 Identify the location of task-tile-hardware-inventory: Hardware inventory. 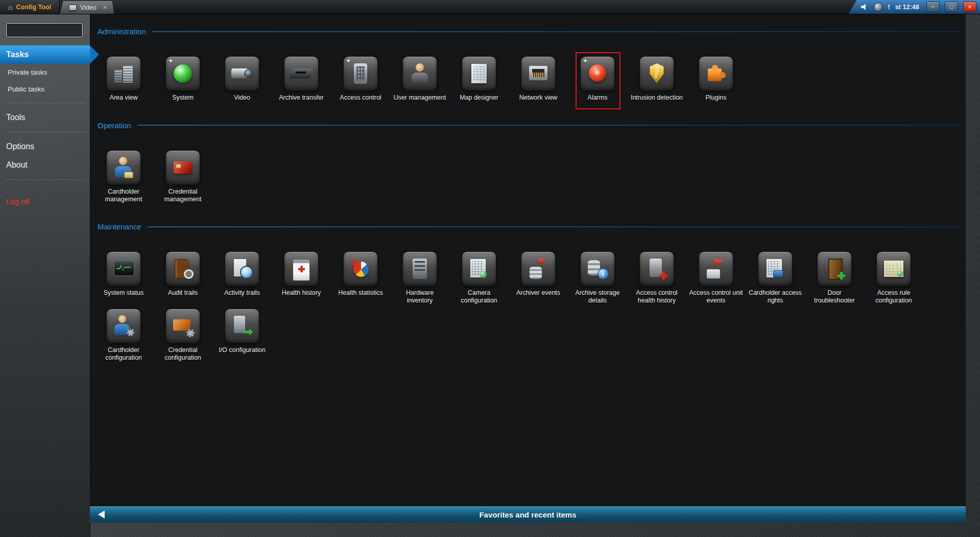
(420, 278).